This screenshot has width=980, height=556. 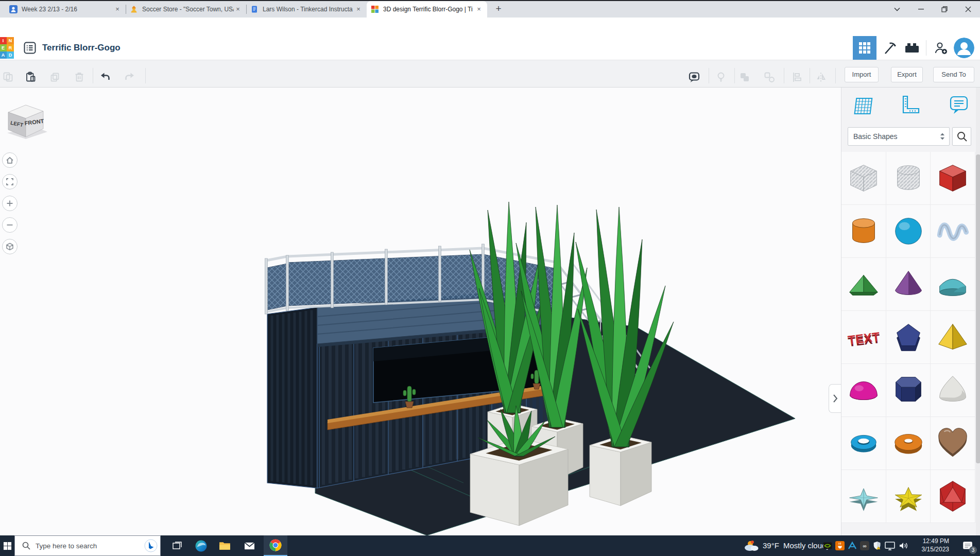 What do you see at coordinates (865, 48) in the screenshot?
I see `blocks-view-button` at bounding box center [865, 48].